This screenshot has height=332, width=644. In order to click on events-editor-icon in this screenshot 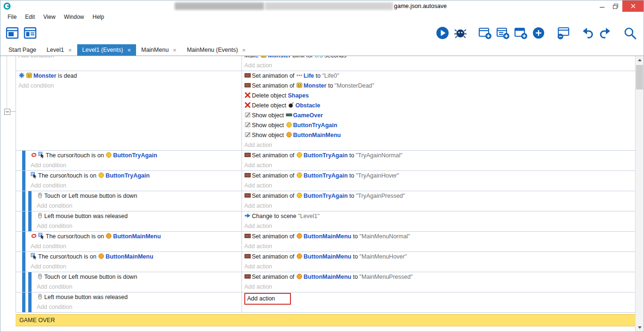, I will do `click(30, 33)`.